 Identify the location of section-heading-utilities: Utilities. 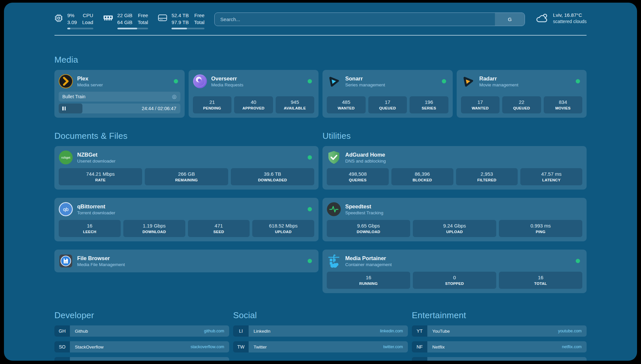
(454, 136).